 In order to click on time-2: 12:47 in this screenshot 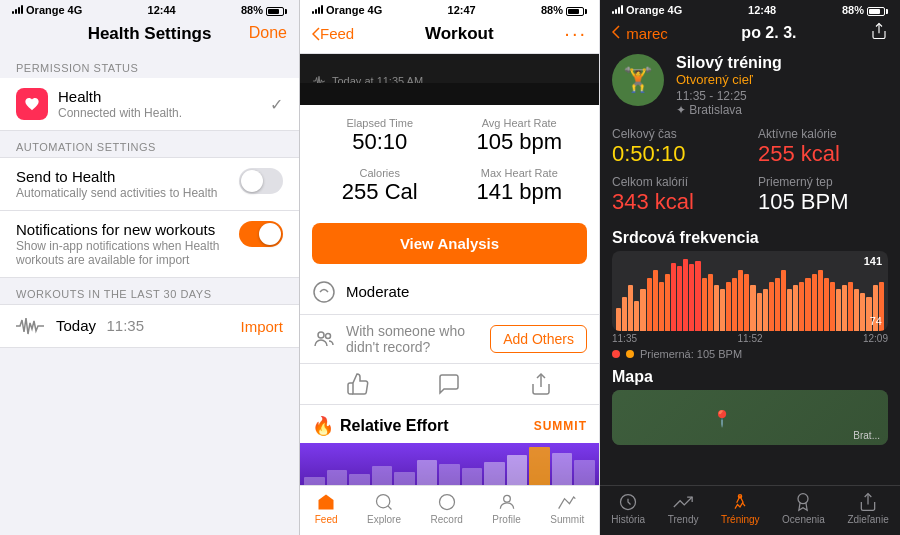, I will do `click(462, 10)`.